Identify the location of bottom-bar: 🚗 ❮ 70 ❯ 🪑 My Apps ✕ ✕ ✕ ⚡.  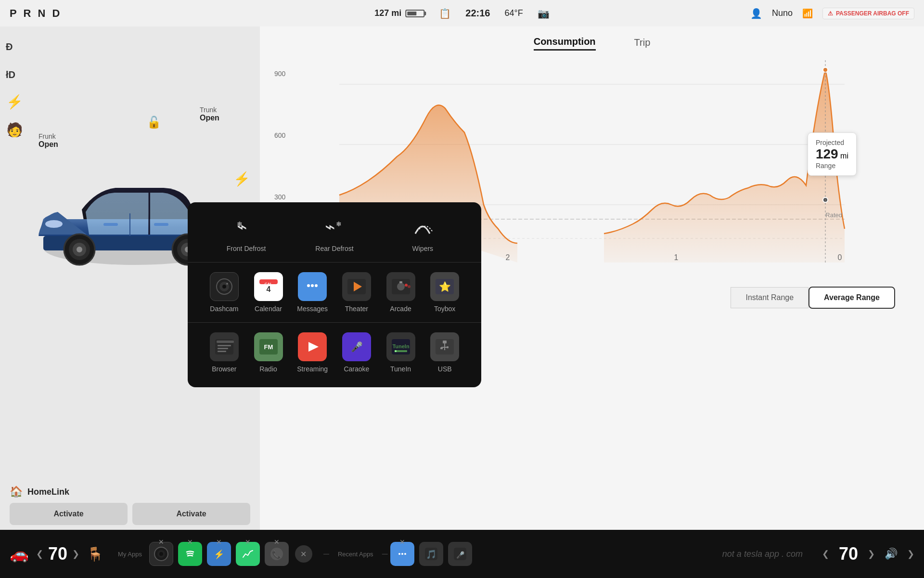
(462, 554).